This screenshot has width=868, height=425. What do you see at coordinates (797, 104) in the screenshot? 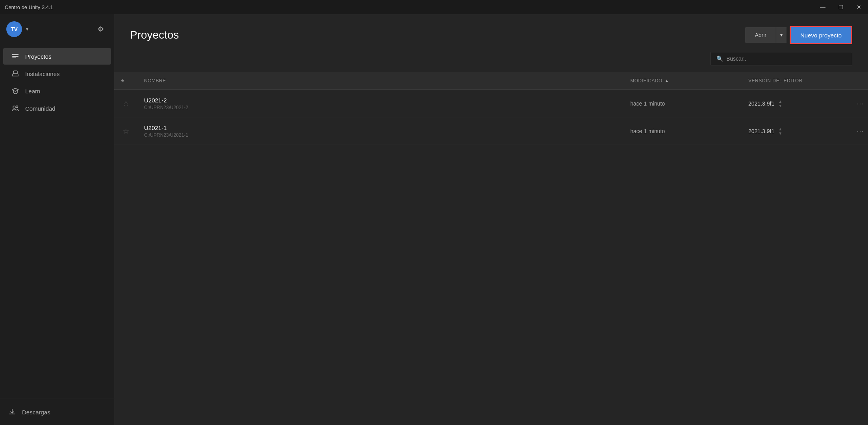
I see `version-cell-1: 2021.3.9f1 ▲▼` at bounding box center [797, 104].